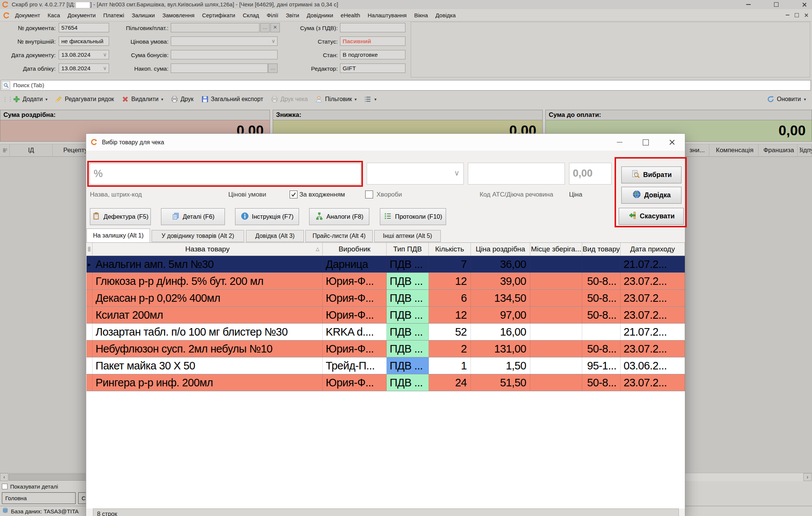 Image resolution: width=812 pixels, height=516 pixels. What do you see at coordinates (178, 15) in the screenshot?
I see `menu-item-Замовлення: Замовлення` at bounding box center [178, 15].